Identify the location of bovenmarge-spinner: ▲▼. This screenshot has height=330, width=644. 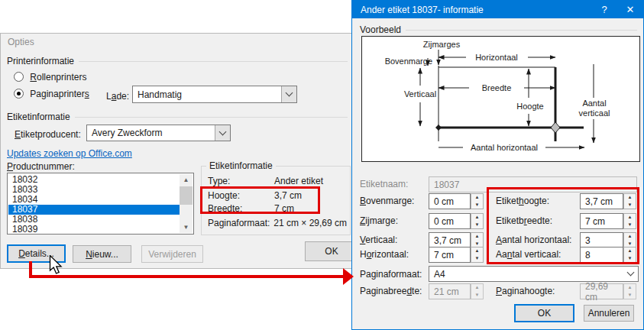
(477, 202).